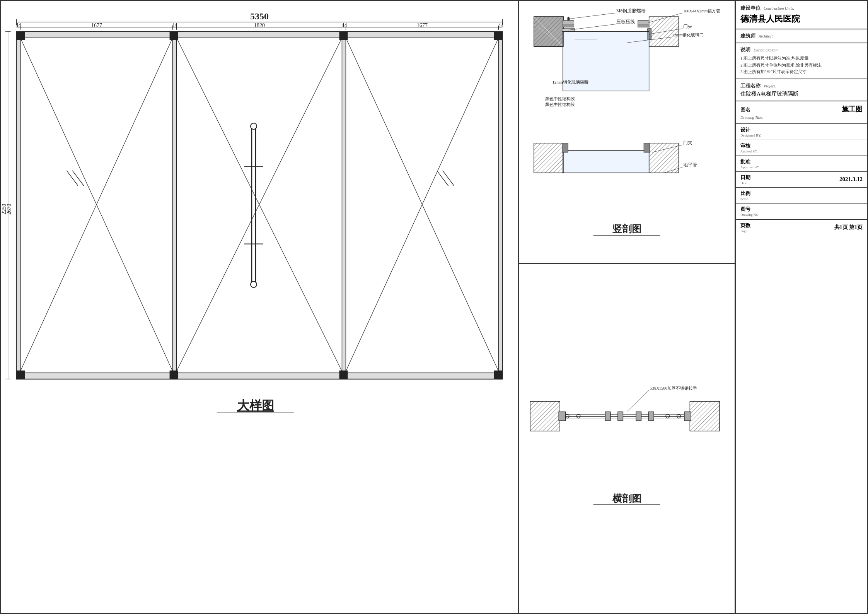  Describe the element at coordinates (801, 199) in the screenshot. I see `scale-en: Scale.` at that location.